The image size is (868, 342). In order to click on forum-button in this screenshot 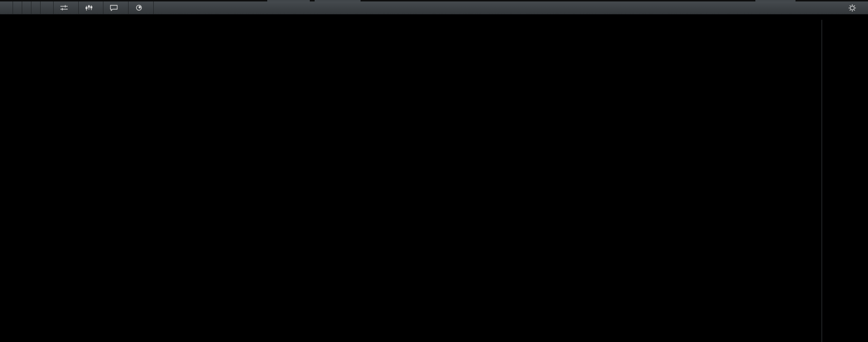, I will do `click(116, 8)`.